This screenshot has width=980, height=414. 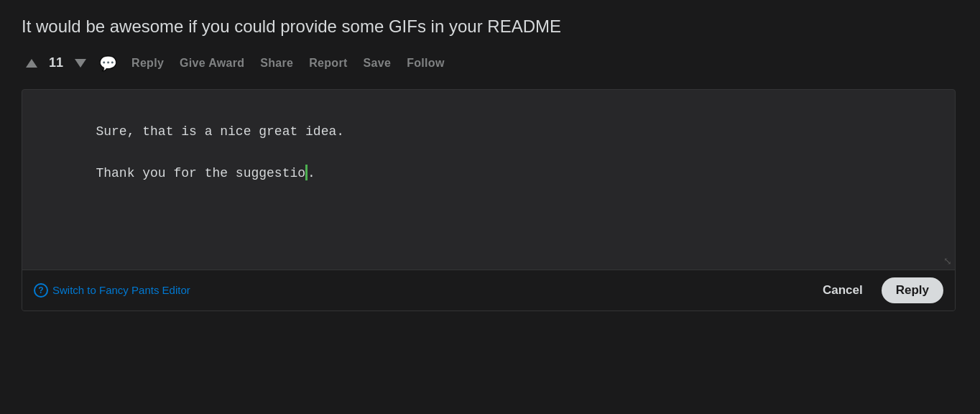 I want to click on reply-submit-button: Reply, so click(x=912, y=290).